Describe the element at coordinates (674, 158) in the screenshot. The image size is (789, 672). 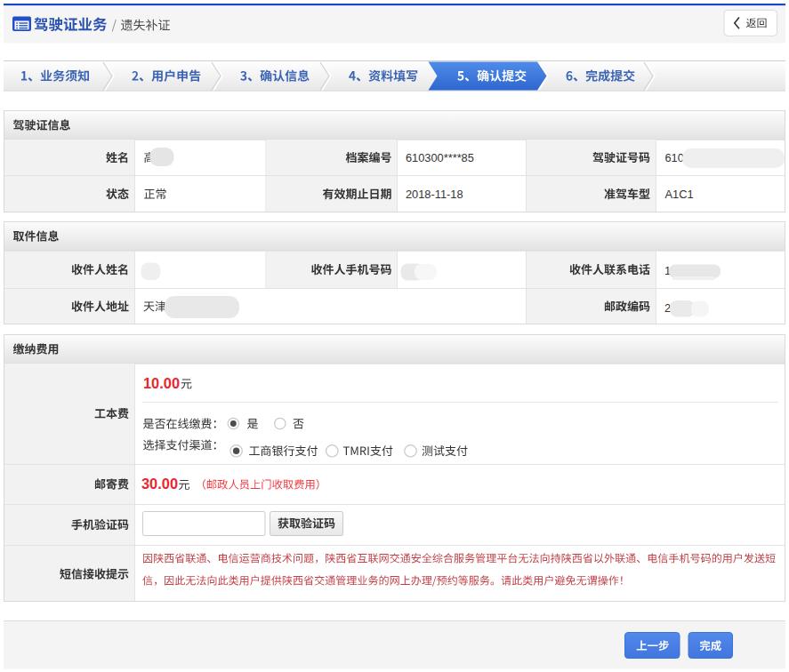
I see `svg-text: 610` at that location.